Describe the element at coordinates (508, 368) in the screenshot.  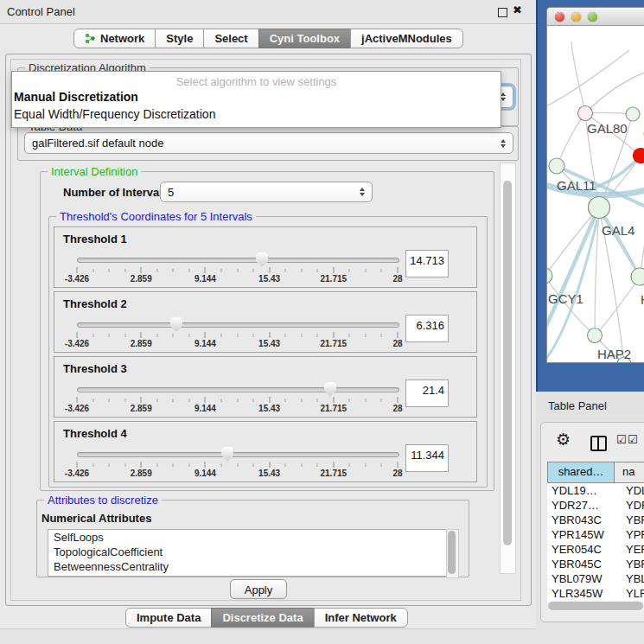
I see `content-vertical-scrollbar` at that location.